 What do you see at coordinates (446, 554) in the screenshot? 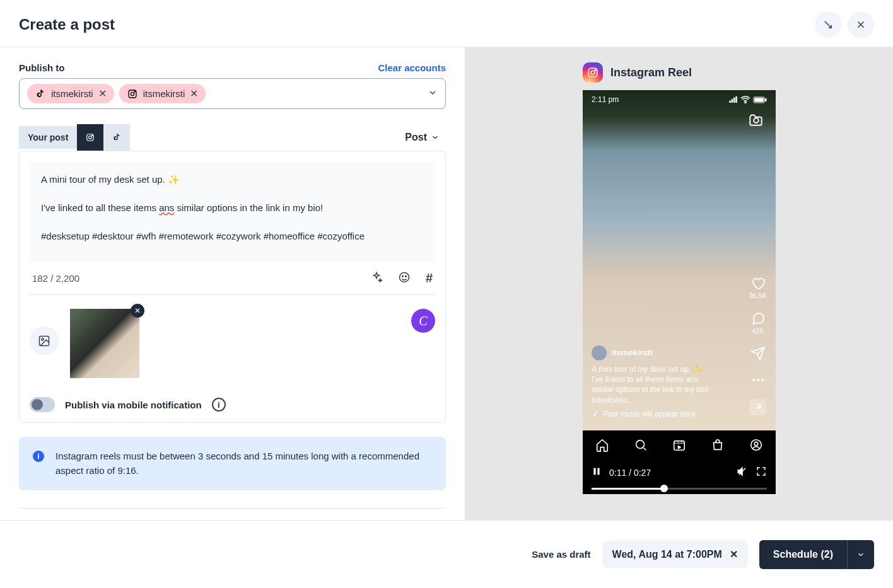
I see `footer: Save as draft Wed, Aug 14 at 7:00PM ✕ Sc…` at bounding box center [446, 554].